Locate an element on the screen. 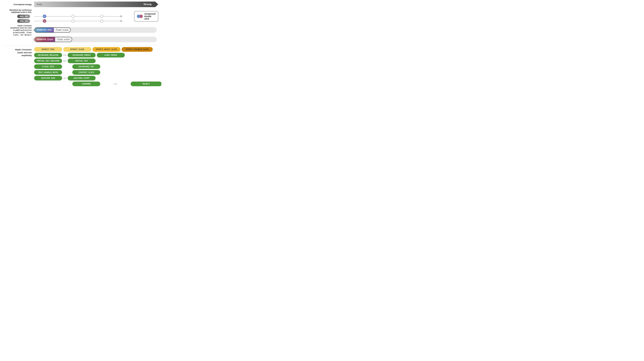  virtual-key-row: VIRTUAL_KEY_RELEASE Pair VIRTUAL_KEY is located at coordinates (98, 61).